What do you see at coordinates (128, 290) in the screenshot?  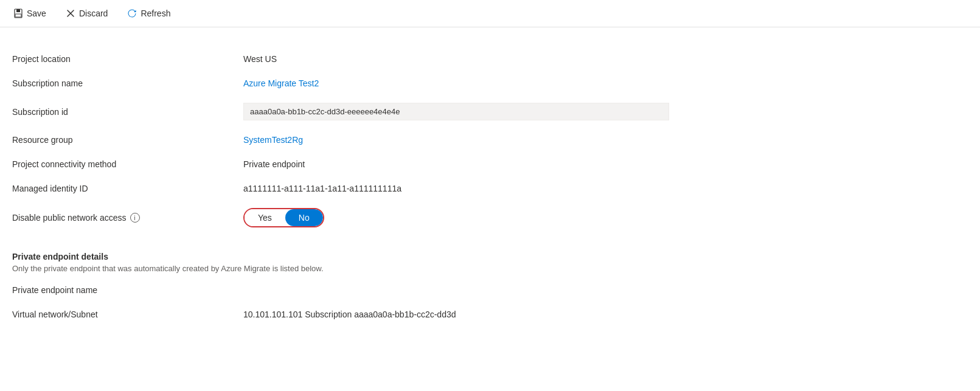 I see `private-endpoint-name-label: Private endpoint name` at bounding box center [128, 290].